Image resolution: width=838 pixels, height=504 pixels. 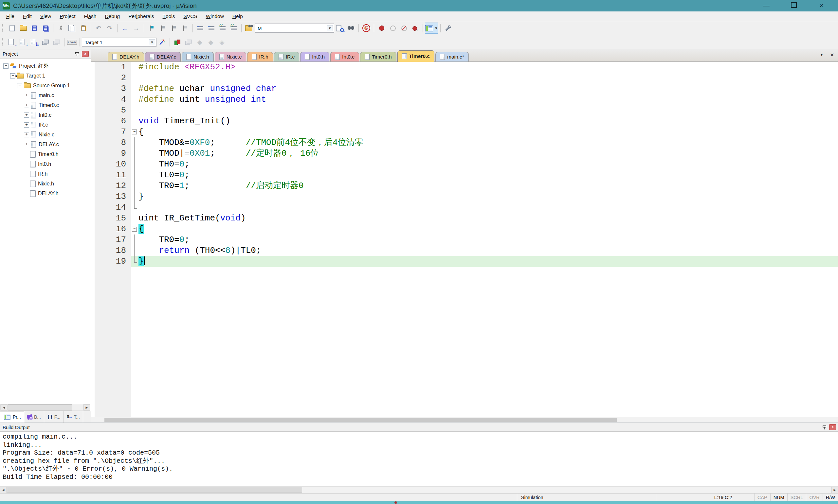 What do you see at coordinates (222, 42) in the screenshot?
I see `manage-paths-button: ◈` at bounding box center [222, 42].